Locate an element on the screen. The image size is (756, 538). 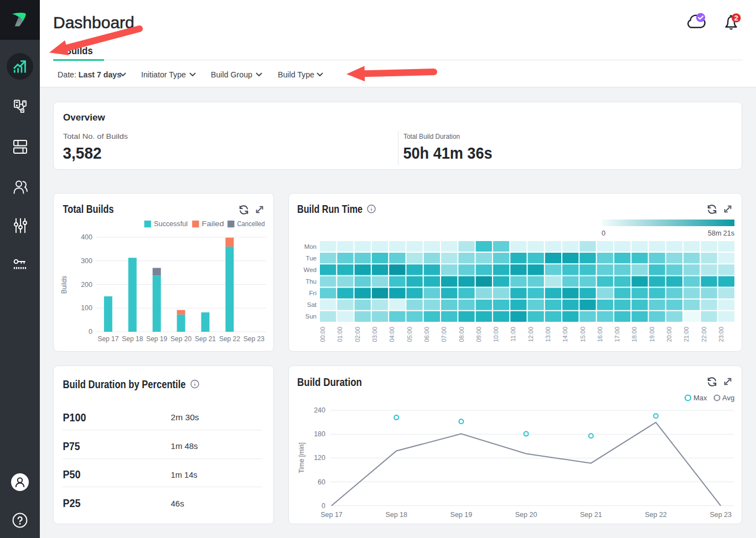
svg-text: 1m 14s is located at coordinates (184, 474).